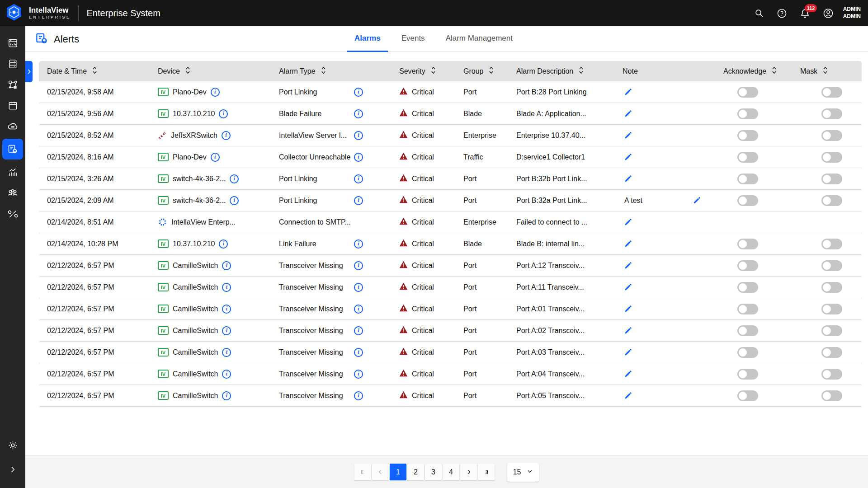  I want to click on sidebar-item-analytics, so click(13, 172).